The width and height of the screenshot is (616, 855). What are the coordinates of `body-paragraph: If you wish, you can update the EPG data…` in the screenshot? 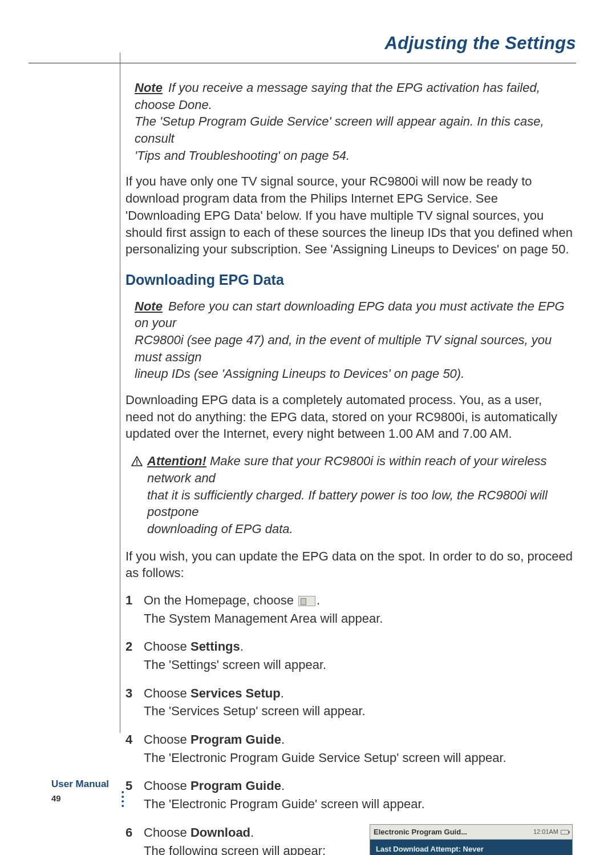 It's located at (349, 565).